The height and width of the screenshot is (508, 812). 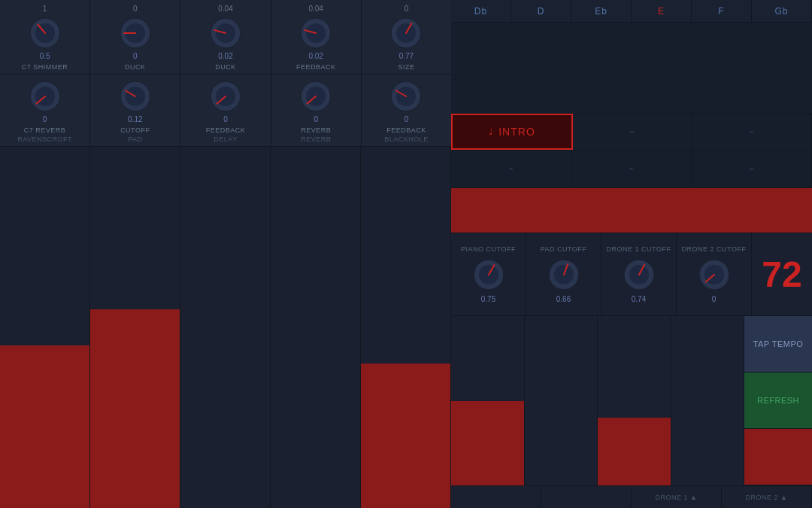 I want to click on cutoff-group-1: PAD CUTOFF 0.66, so click(x=564, y=274).